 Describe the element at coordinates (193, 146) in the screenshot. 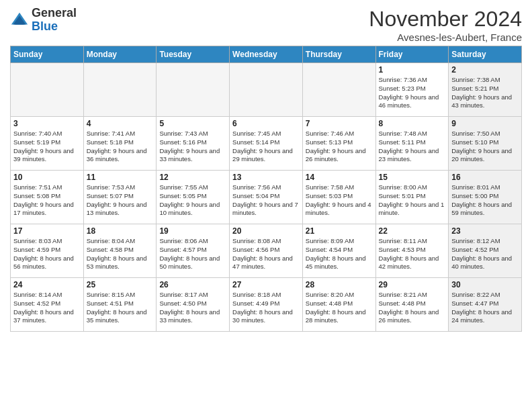

I see `day-info: Sunrise: 7:43 AM Sunset: 5:16 PM Dayligh…` at that location.